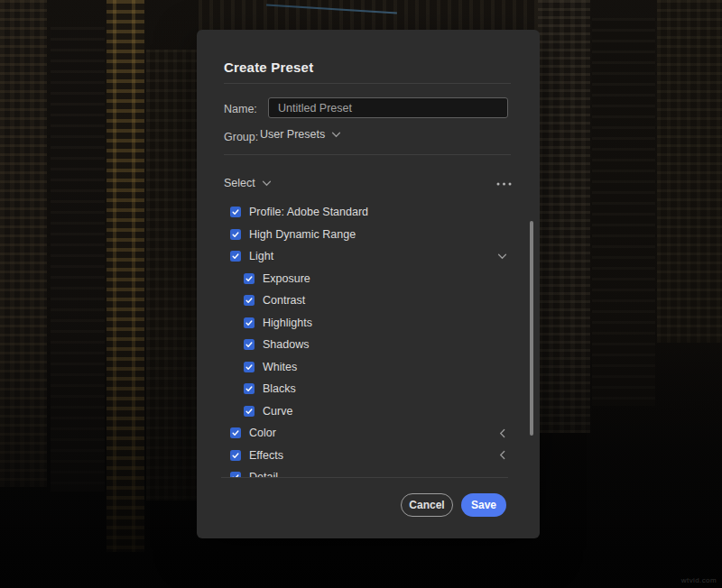 This screenshot has height=588, width=722. What do you see at coordinates (368, 280) in the screenshot?
I see `option-row-exposure: Exposure` at bounding box center [368, 280].